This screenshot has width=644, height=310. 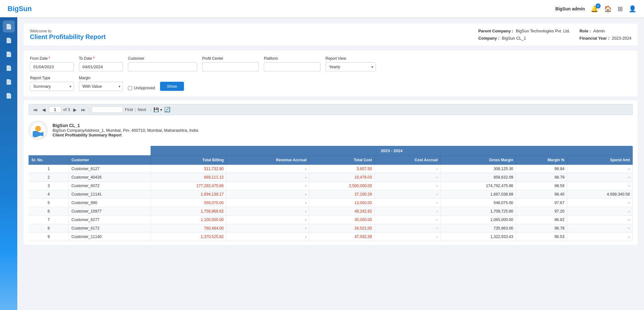 What do you see at coordinates (331, 160) in the screenshot?
I see `column-header-row: Sr. No. Customer Total Billing Revenue A…` at bounding box center [331, 160].